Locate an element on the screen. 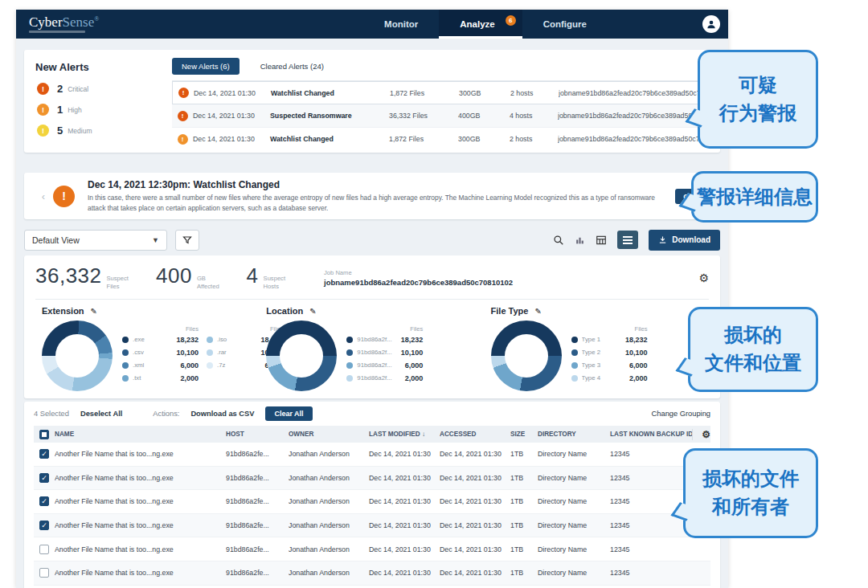 This screenshot has height=588, width=868. column-header-last-known-backup-id: LAST KNOWN BACKUP ID is located at coordinates (651, 434).